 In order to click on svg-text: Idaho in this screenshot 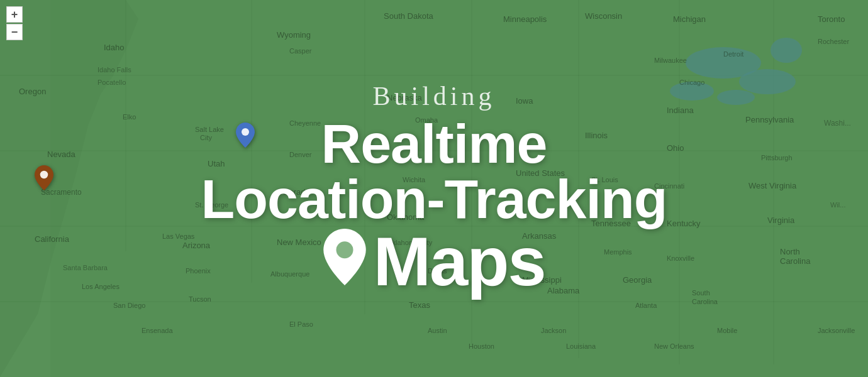, I will do `click(114, 48)`.